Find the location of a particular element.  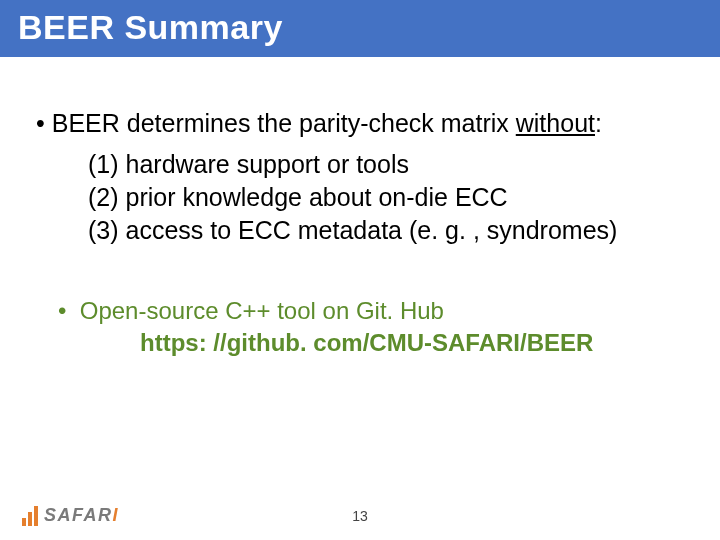

subitem-1: (1) hardware support or tools is located at coordinates (386, 164).